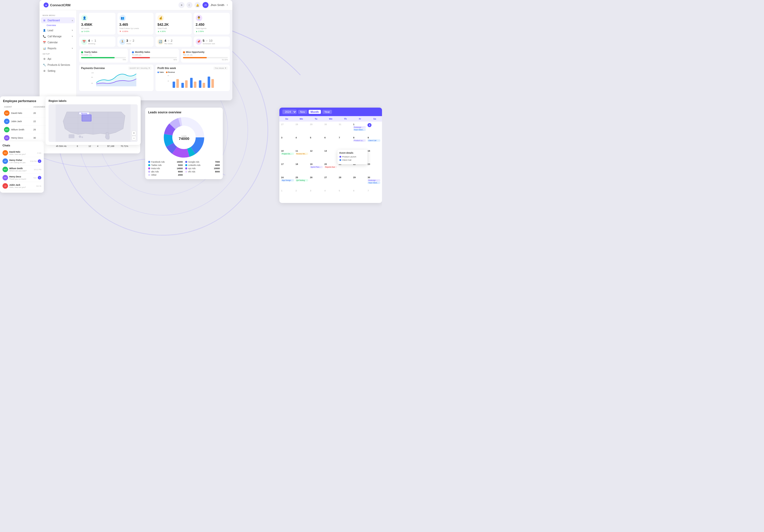 The height and width of the screenshot is (532, 764). What do you see at coordinates (140, 68) in the screenshot?
I see `payments-sortby: SHORT BY: Monthly ▼` at bounding box center [140, 68].